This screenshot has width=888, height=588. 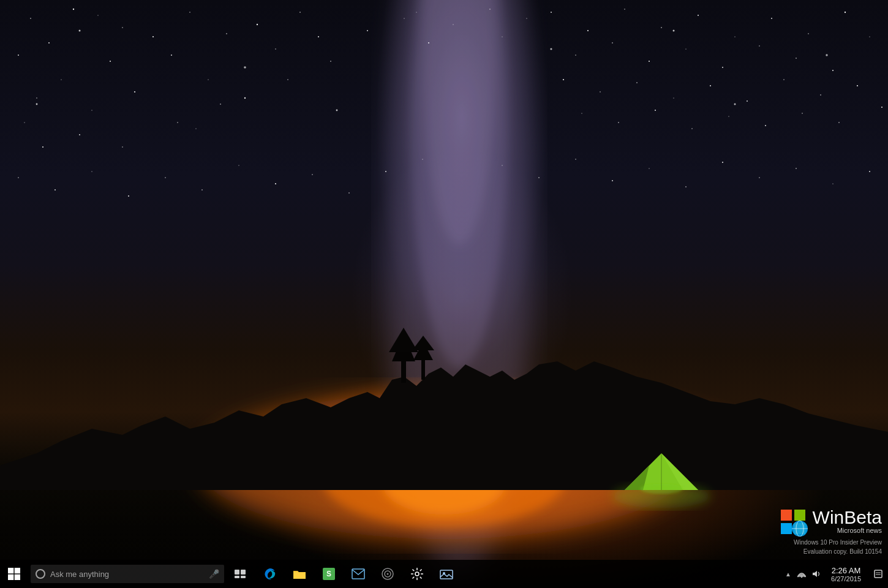 What do you see at coordinates (816, 574) in the screenshot?
I see `volume-tray-icon` at bounding box center [816, 574].